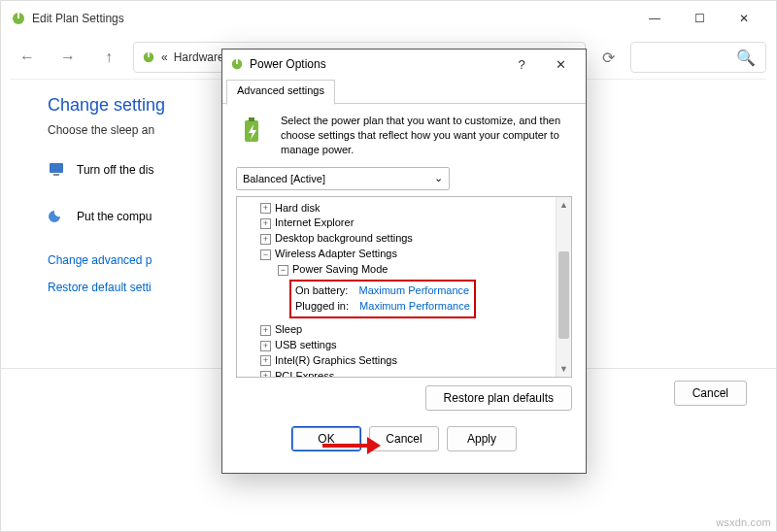 Image resolution: width=777 pixels, height=532 pixels. Describe the element at coordinates (404, 287) in the screenshot. I see `settings-tree: +Hard disk +Internet Explorer +Desktop b…` at that location.